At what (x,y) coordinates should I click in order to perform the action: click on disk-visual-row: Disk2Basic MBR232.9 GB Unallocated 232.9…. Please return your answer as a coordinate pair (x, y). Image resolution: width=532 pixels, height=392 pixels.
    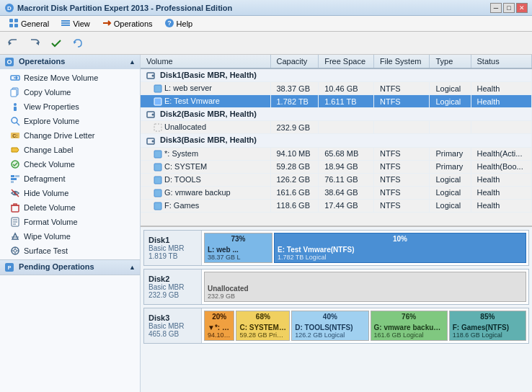
    Looking at the image, I should click on (336, 287).